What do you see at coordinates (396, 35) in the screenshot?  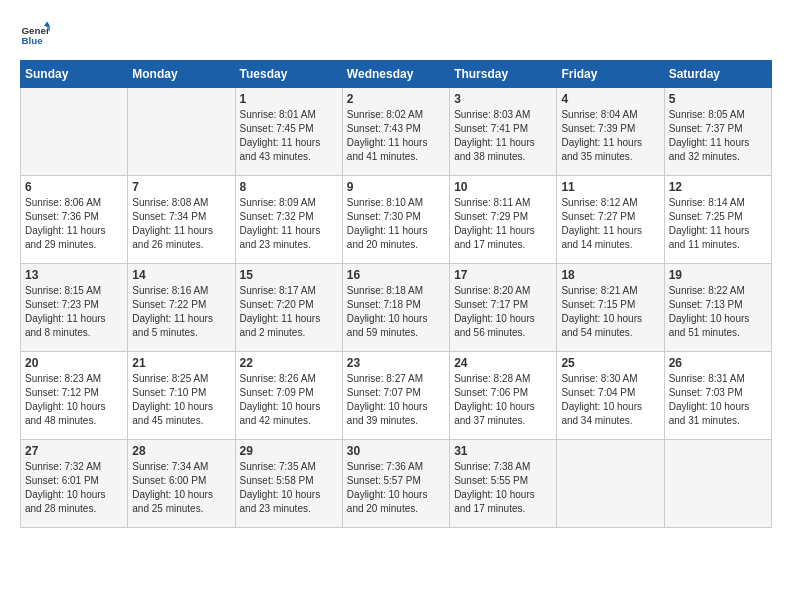 I see `page-header: General Blue` at bounding box center [396, 35].